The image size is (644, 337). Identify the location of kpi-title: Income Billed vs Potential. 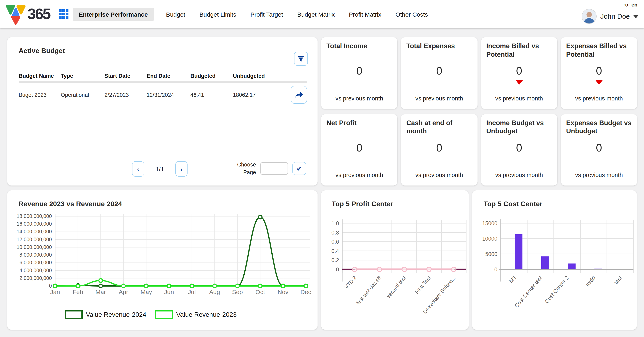
(520, 50).